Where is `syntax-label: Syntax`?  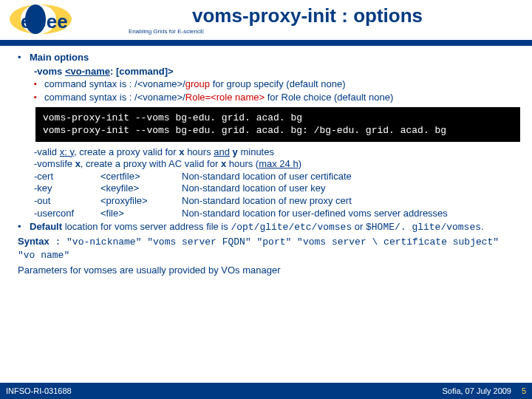
syntax-label: Syntax is located at coordinates (34, 241).